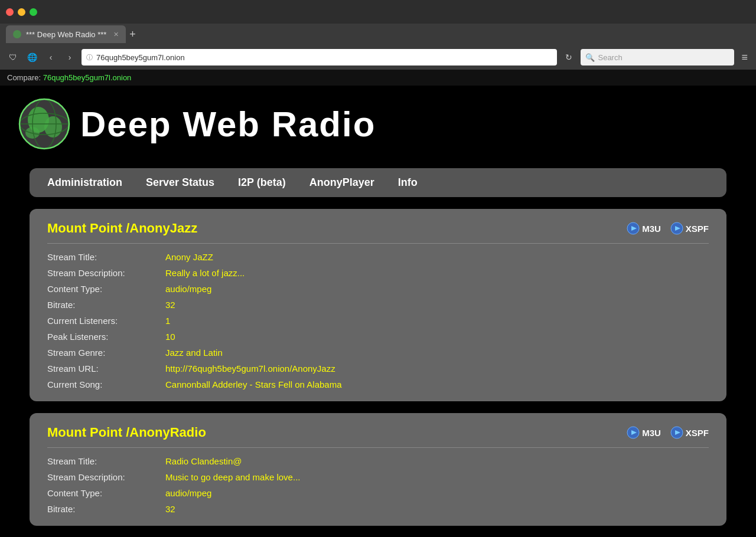 Image resolution: width=756 pixels, height=537 pixels. What do you see at coordinates (262, 183) in the screenshot?
I see `nav-item-i2p-beta: I2P (beta)` at bounding box center [262, 183].